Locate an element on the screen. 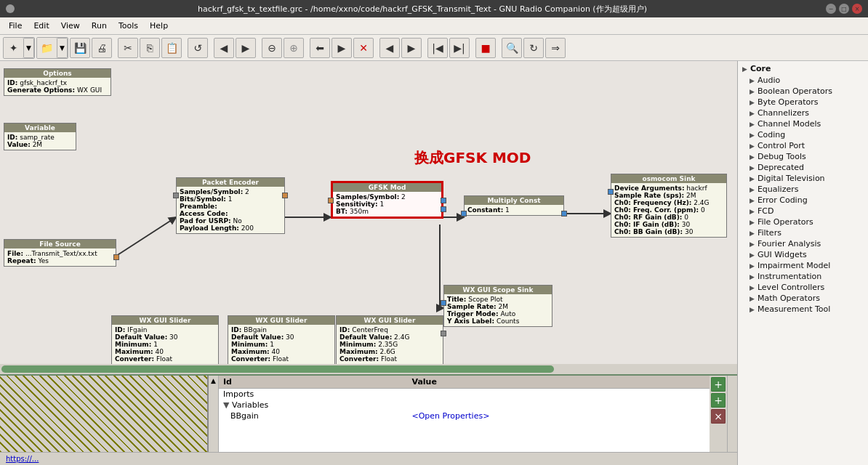 The width and height of the screenshot is (868, 465). panel-item-impairment-model: ▶ Impairment Model is located at coordinates (803, 266).